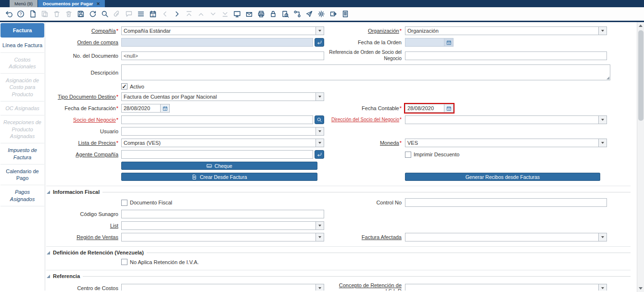 This screenshot has width=644, height=292. What do you see at coordinates (217, 154) in the screenshot?
I see `agente-compania-input` at bounding box center [217, 154].